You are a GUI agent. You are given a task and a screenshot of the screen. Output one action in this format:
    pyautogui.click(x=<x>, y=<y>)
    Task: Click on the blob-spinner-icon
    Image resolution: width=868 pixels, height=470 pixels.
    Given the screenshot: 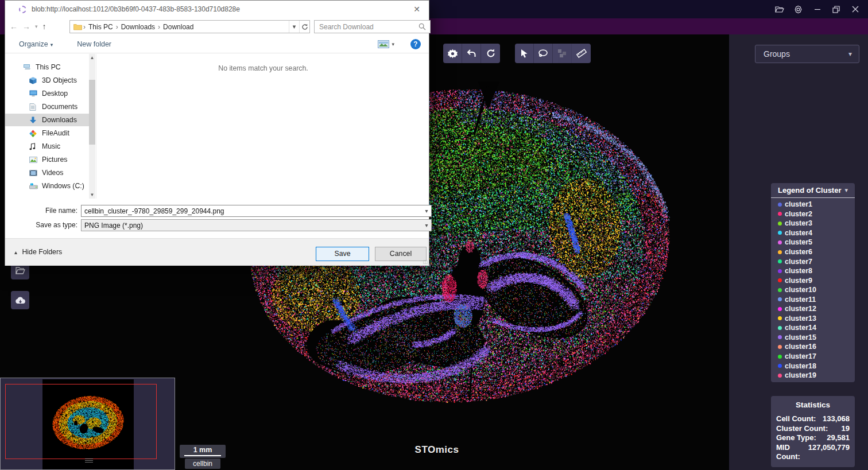 What is the action you would take?
    pyautogui.click(x=23, y=9)
    